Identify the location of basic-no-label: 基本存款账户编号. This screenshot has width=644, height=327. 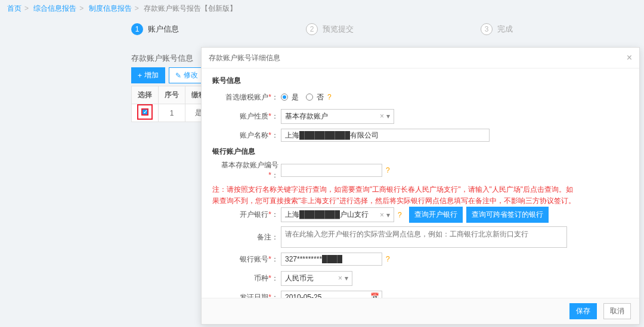
(250, 165).